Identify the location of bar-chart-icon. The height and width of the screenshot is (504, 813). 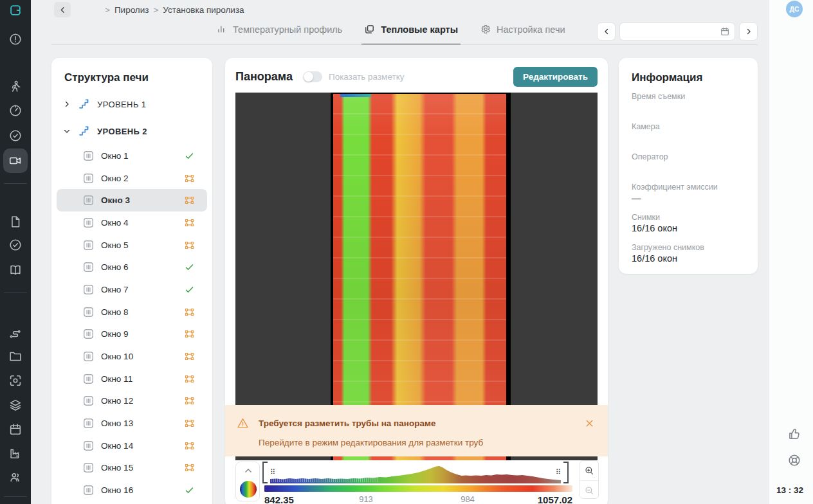
(221, 30).